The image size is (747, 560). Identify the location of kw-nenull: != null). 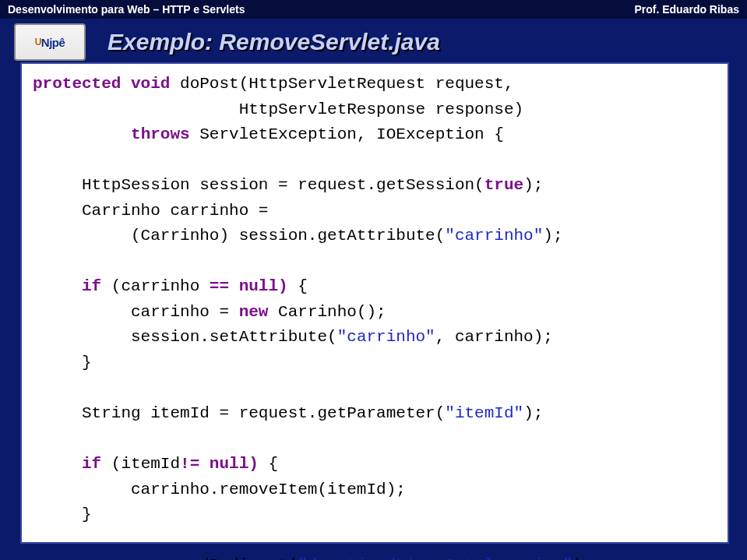
(220, 464).